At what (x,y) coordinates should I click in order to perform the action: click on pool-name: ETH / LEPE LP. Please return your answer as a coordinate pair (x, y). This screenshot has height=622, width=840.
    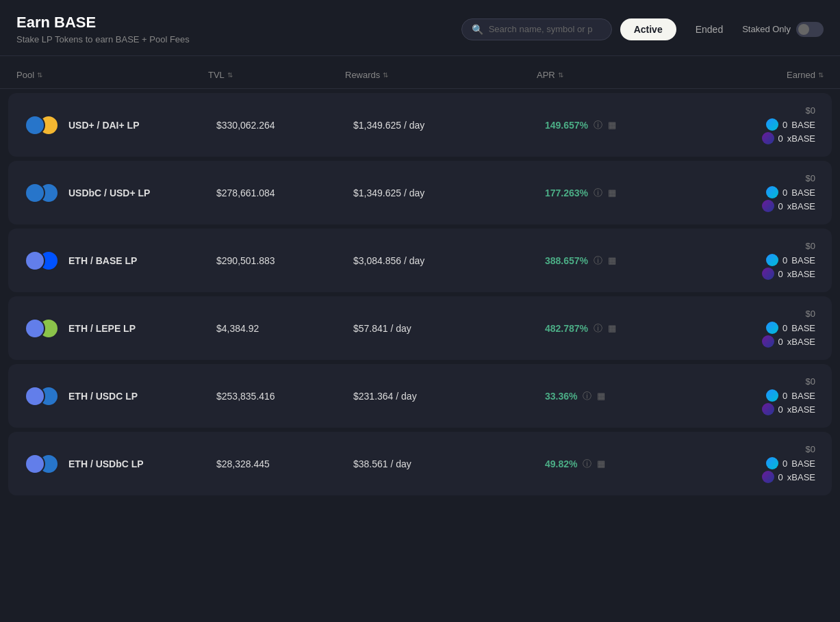
    Looking at the image, I should click on (102, 328).